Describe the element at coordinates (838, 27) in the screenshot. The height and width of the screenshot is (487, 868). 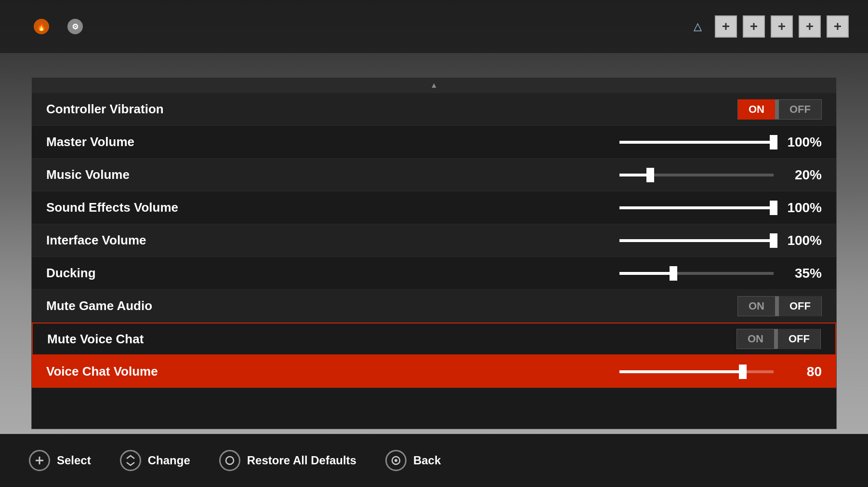
I see `plus-button-5: +` at that location.